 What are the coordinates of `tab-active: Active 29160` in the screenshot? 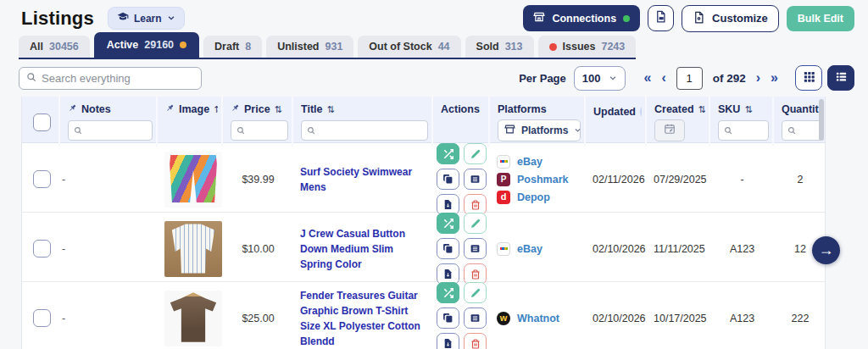 It's located at (147, 45).